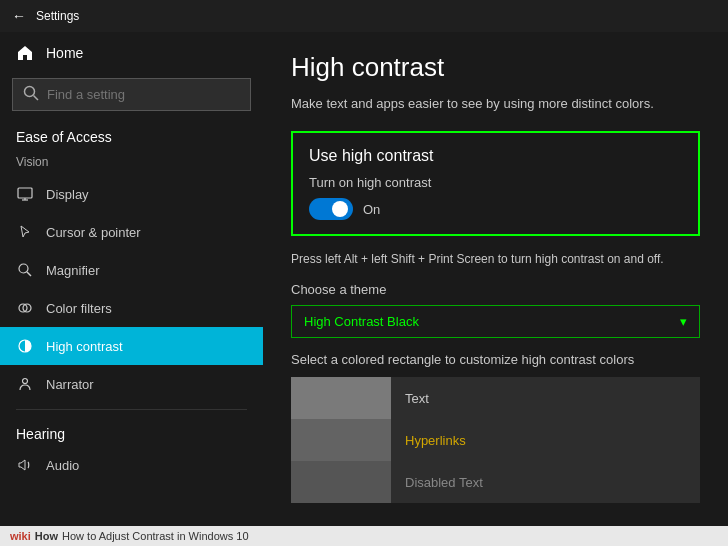  What do you see at coordinates (20, 536) in the screenshot?
I see `wikihow-logo: wiki` at bounding box center [20, 536].